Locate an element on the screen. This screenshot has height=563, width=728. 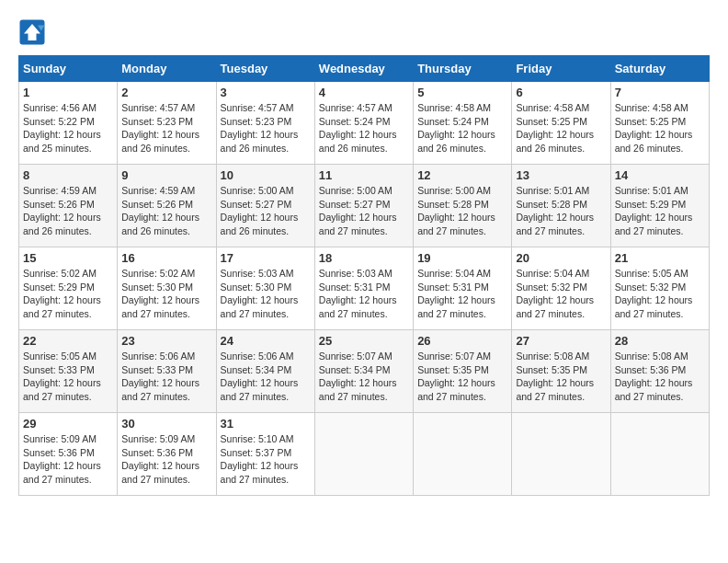
day-cell: 4Sunrise: 4:57 AMSunset: 5:24 PMDaylight… is located at coordinates (364, 123).